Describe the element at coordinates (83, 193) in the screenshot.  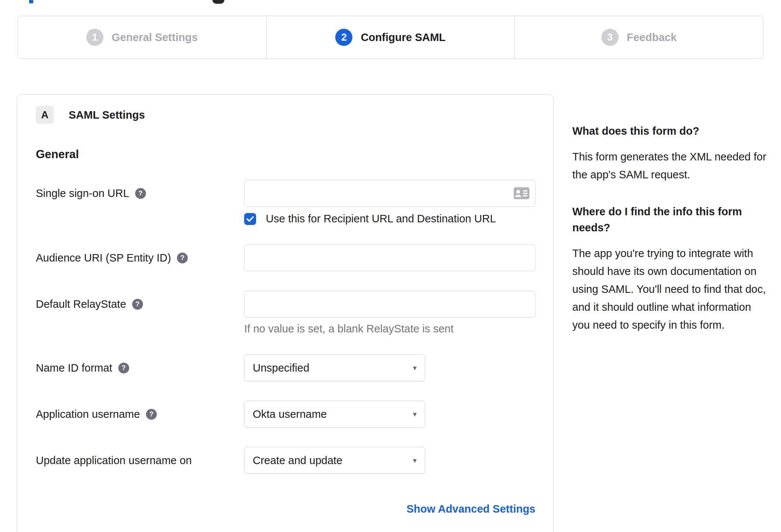
I see `sso-url-label: Single sign-on URL` at that location.